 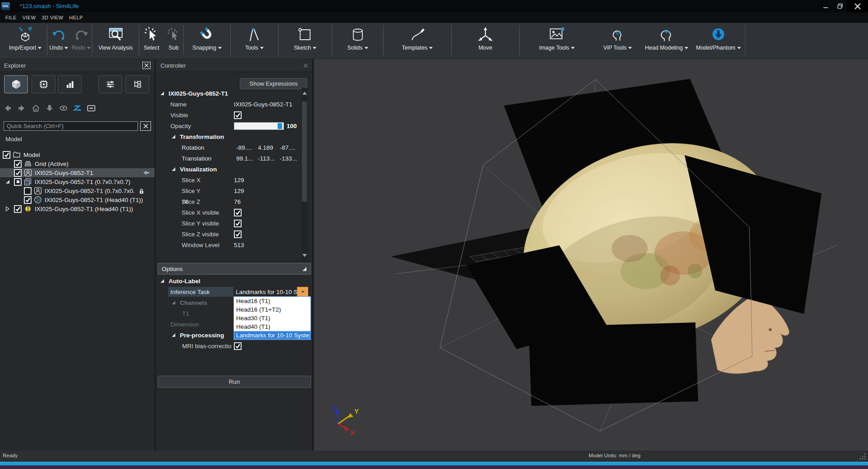 What do you see at coordinates (8, 182) in the screenshot?
I see `expander-open-icon` at bounding box center [8, 182].